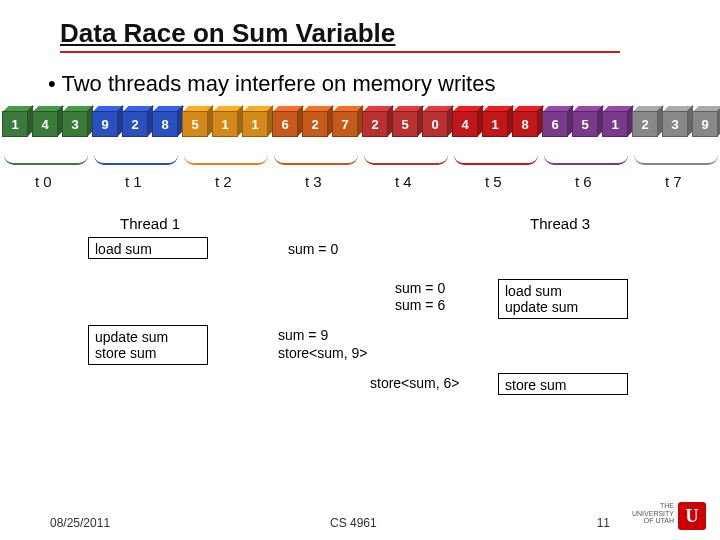 Image resolution: width=720 pixels, height=540 pixels. I want to click on t1-load-box: load sum, so click(148, 248).